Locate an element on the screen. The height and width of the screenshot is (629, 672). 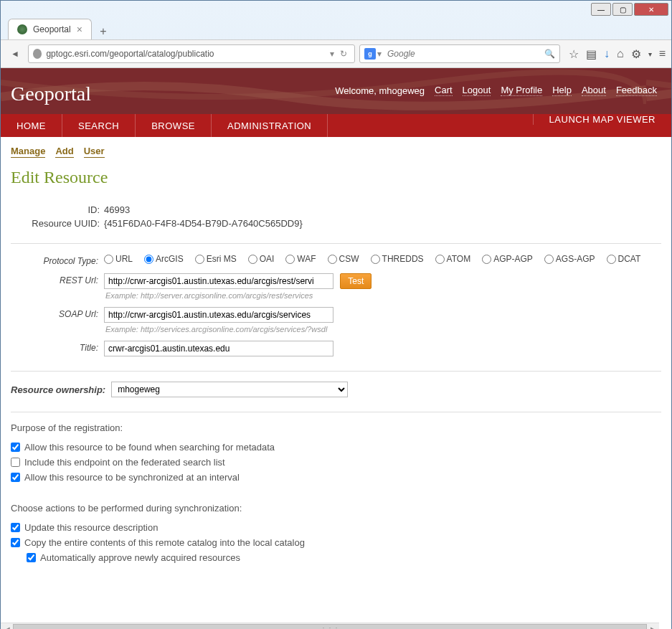
title-input is located at coordinates (219, 349).